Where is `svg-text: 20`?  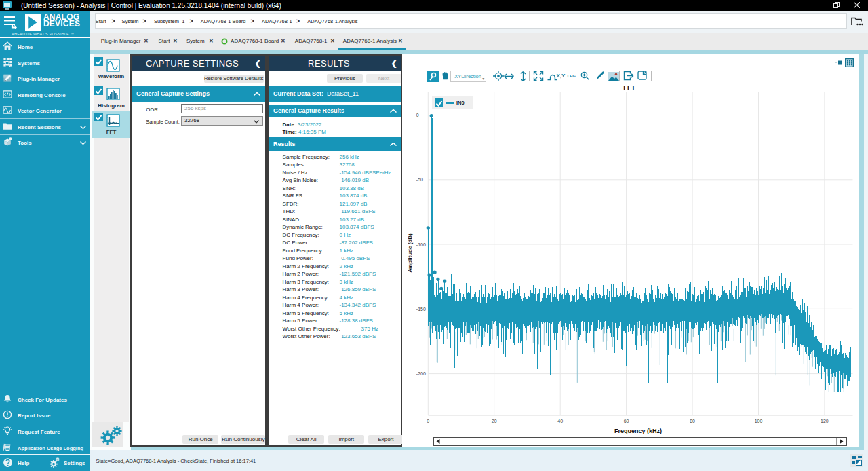
svg-text: 20 is located at coordinates (494, 421).